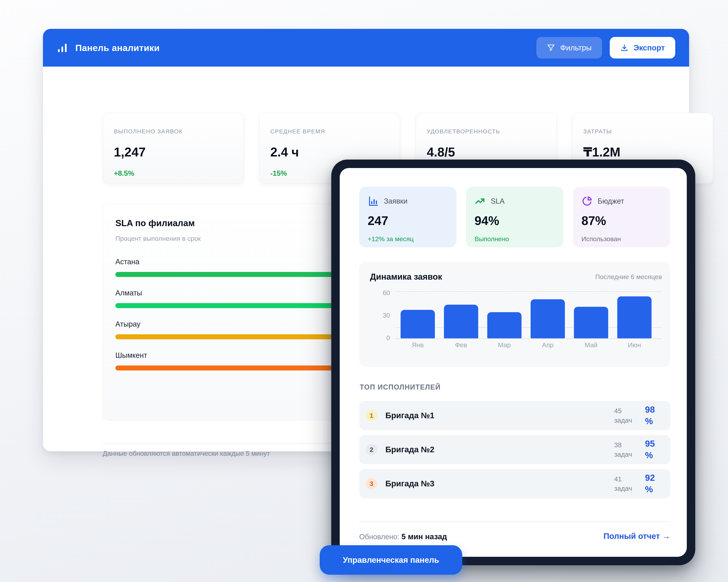  I want to click on performer-row-1: 1Бригада №145задач98%, so click(515, 416).